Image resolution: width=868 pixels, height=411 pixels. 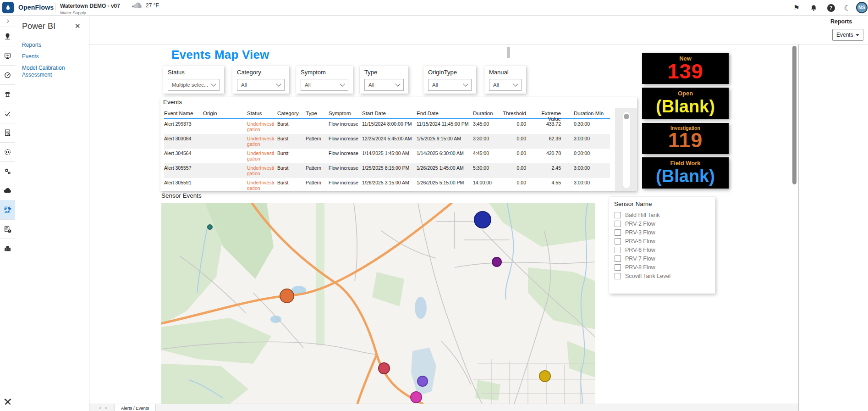 I want to click on model-selector: Watertown DEMO - v07▾ Water Supply, so click(x=97, y=8).